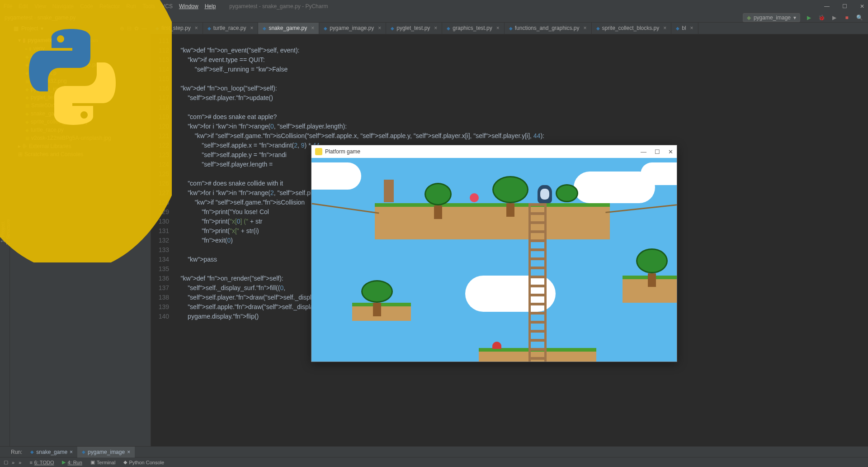  What do you see at coordinates (137, 29) in the screenshot?
I see `gear-icon: ✿` at bounding box center [137, 29].